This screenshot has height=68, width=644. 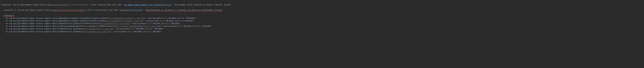 I want to click on msg1-a: : Error creating bean with name ', so click(x=106, y=5).